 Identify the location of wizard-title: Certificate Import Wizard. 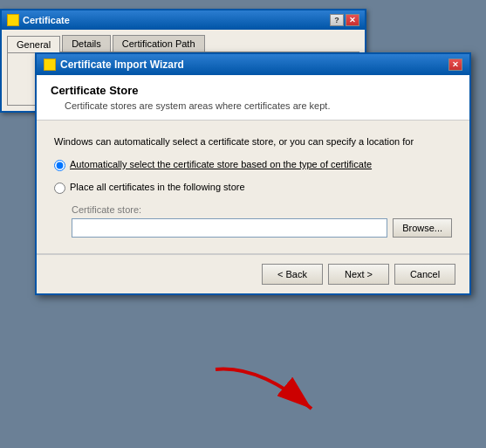
(122, 65).